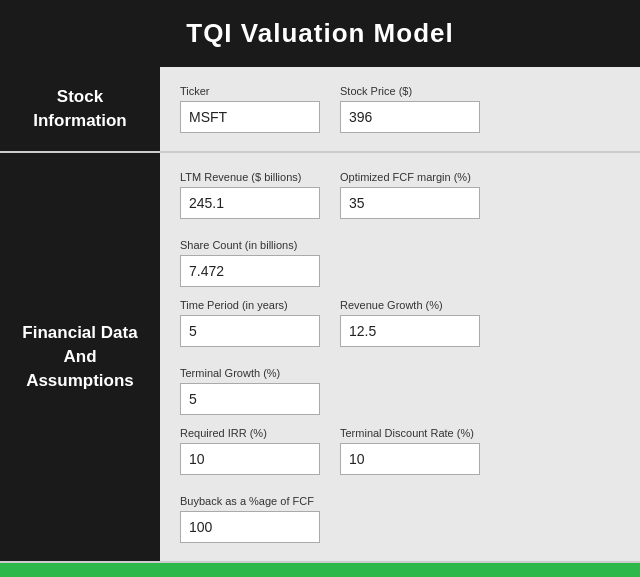  I want to click on terminal-discount-label: Terminal Discount Rate (%), so click(410, 433).